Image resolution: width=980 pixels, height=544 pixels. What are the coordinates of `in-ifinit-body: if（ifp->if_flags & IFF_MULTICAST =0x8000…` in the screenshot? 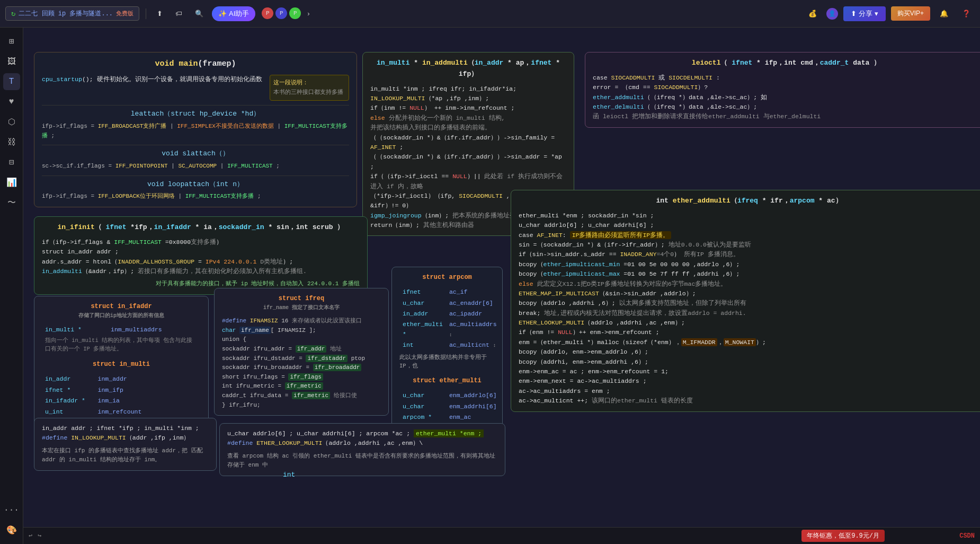 It's located at (201, 257).